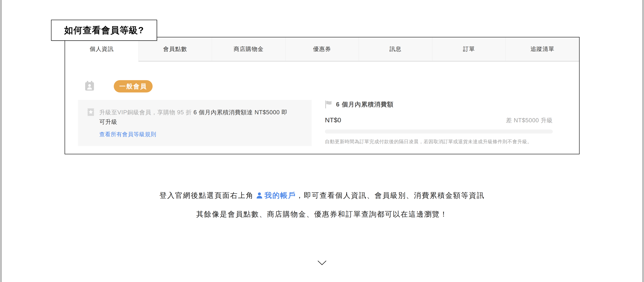 This screenshot has height=282, width=644. Describe the element at coordinates (128, 134) in the screenshot. I see `member-rules-link: 查看所有會員等級規則` at that location.